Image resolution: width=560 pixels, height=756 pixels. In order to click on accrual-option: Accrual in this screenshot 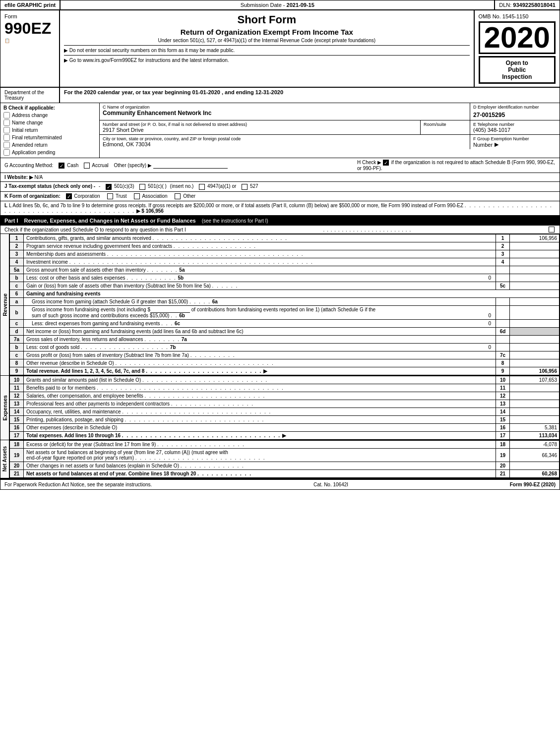, I will do `click(97, 166)`.